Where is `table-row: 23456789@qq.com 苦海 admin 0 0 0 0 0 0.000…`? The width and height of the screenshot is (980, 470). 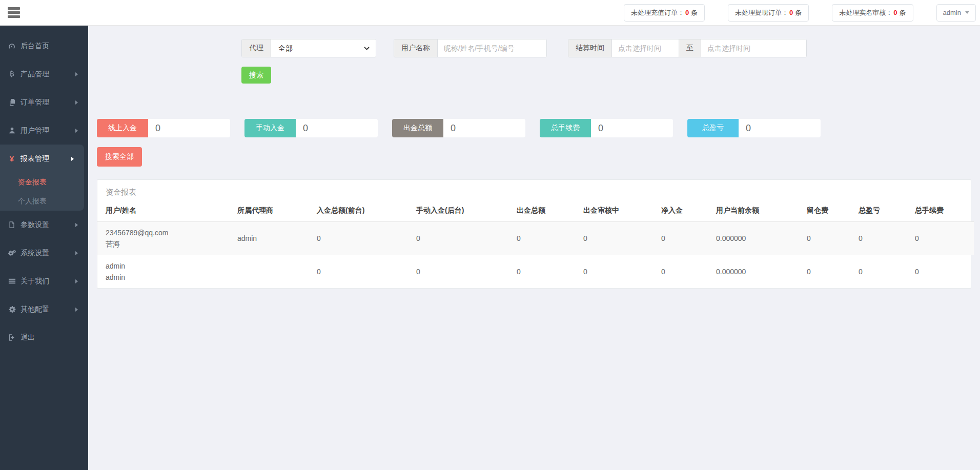
table-row: 23456789@qq.com 苦海 admin 0 0 0 0 0 0.000… is located at coordinates (536, 239).